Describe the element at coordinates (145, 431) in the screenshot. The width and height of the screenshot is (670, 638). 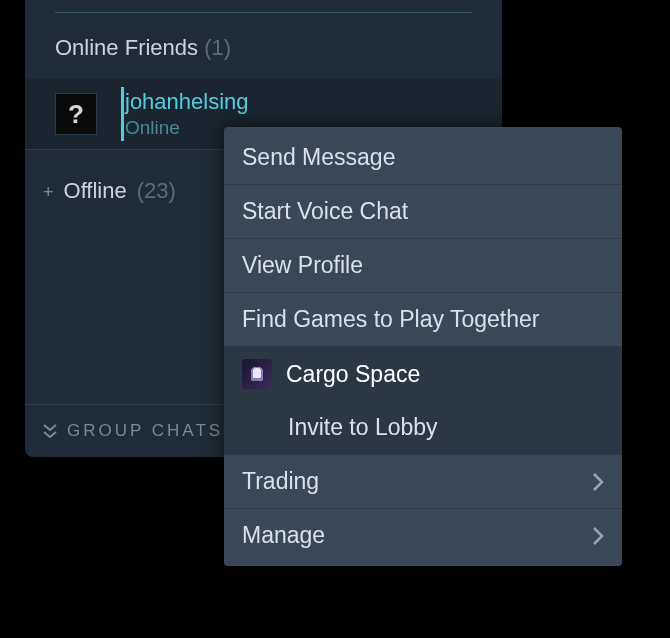
I see `group-chats-label: GROUP CHATS` at that location.